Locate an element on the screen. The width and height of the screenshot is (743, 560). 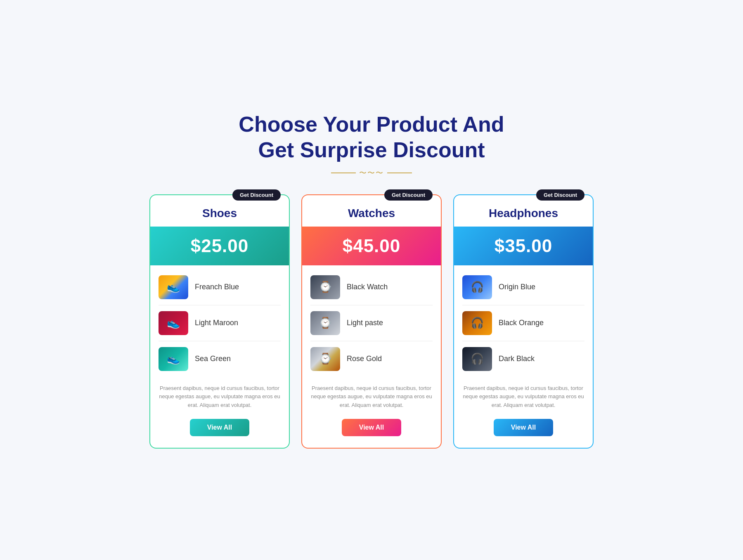
card-watches: Get DiscountWatches$45.00⌚Black Watch⌚Li… is located at coordinates (372, 321).